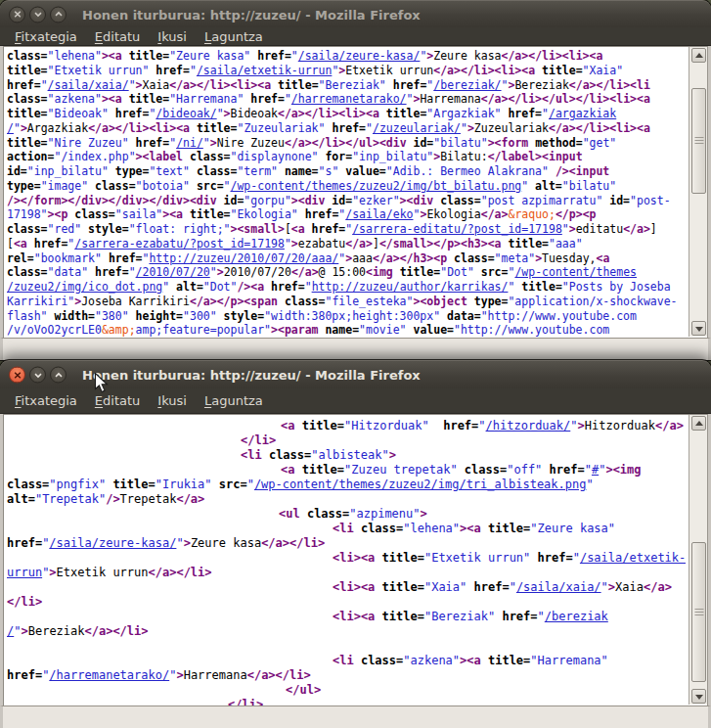 This screenshot has height=728, width=711. What do you see at coordinates (111, 316) in the screenshot?
I see `code-token: "380"` at bounding box center [111, 316].